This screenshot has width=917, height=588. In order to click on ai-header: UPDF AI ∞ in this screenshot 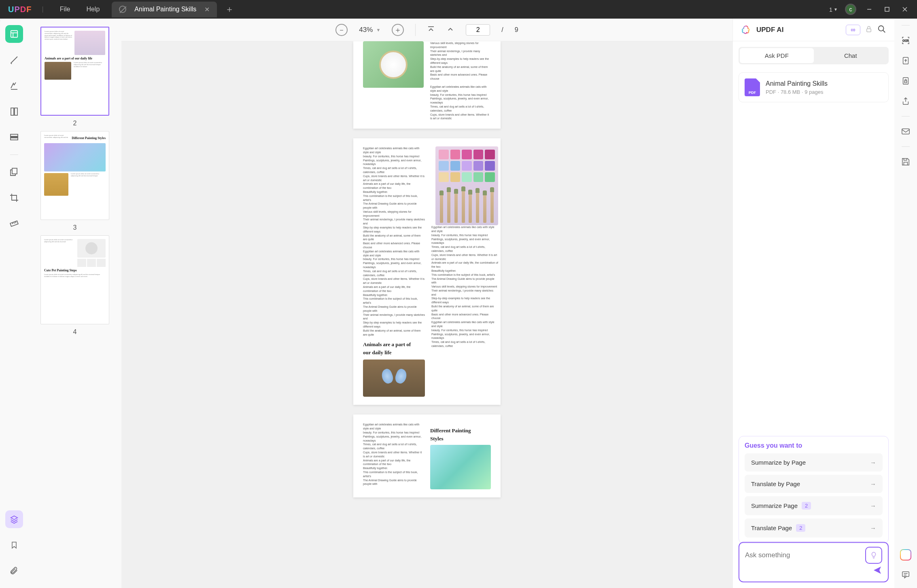, I will do `click(813, 30)`.